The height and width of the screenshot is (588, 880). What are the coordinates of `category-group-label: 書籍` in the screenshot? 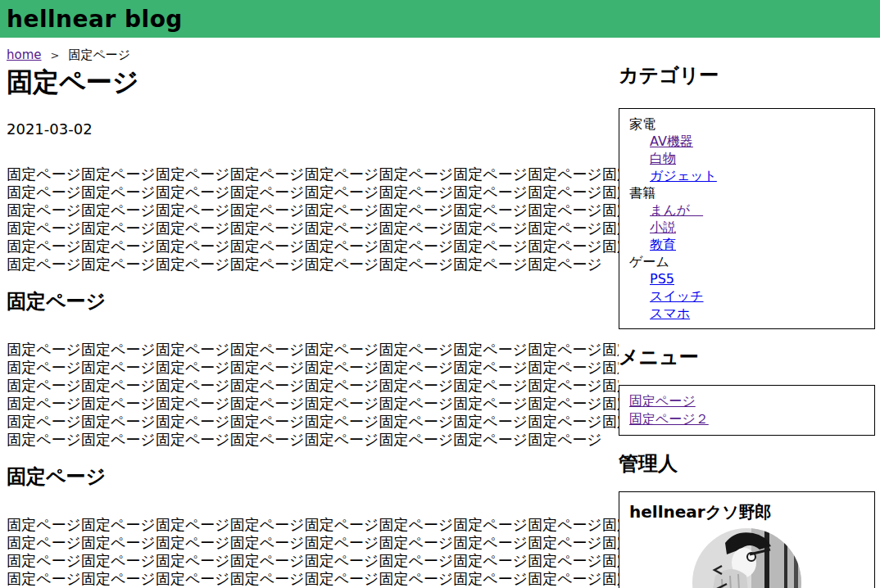 It's located at (747, 193).